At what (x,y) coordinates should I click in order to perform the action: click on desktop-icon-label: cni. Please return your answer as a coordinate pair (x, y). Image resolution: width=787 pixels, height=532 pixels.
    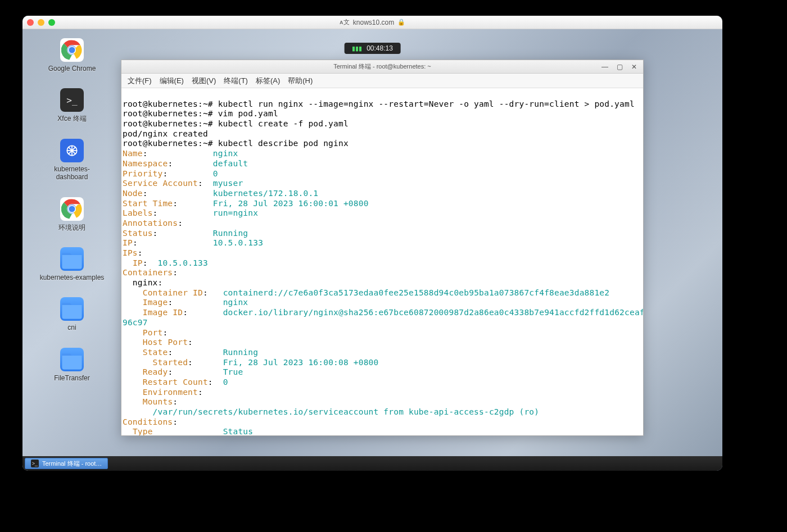
    Looking at the image, I should click on (72, 328).